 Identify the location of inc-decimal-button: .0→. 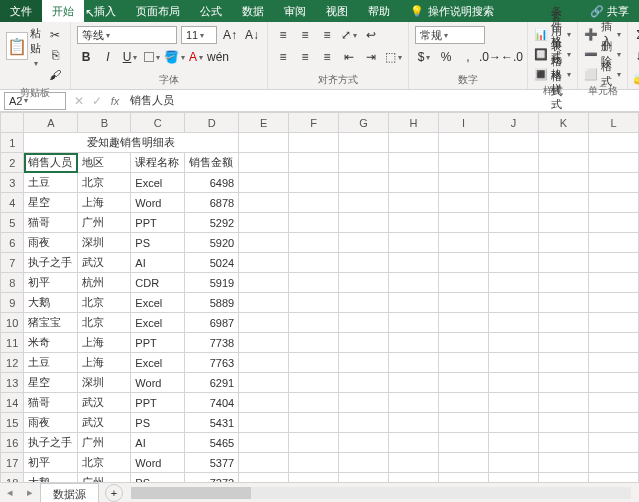
(490, 57).